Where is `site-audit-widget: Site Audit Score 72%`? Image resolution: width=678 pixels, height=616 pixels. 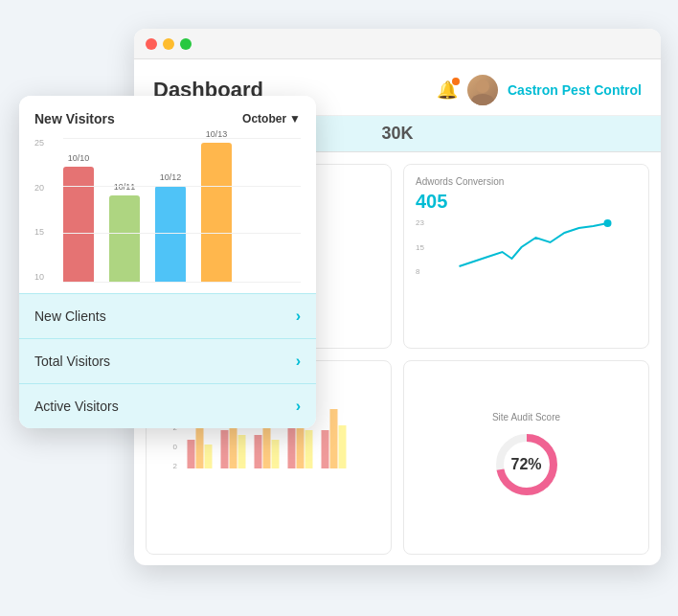
site-audit-widget: Site Audit Score 72% is located at coordinates (527, 458).